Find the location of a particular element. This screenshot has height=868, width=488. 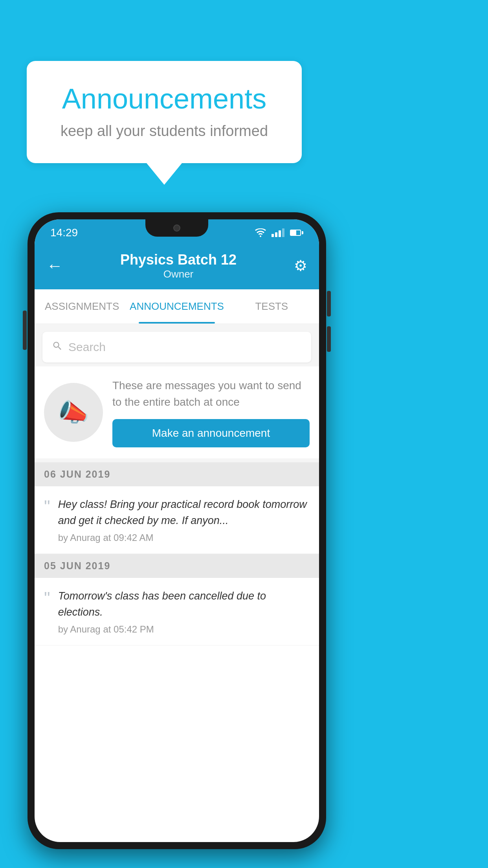

status-icons is located at coordinates (279, 233).